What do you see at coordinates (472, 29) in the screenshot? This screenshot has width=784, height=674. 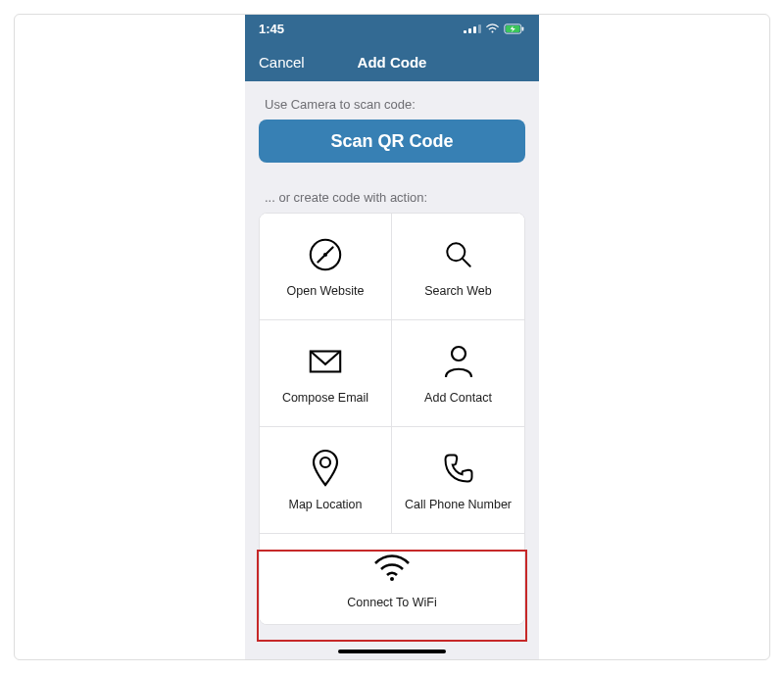 I see `cellular-signal-icon` at bounding box center [472, 29].